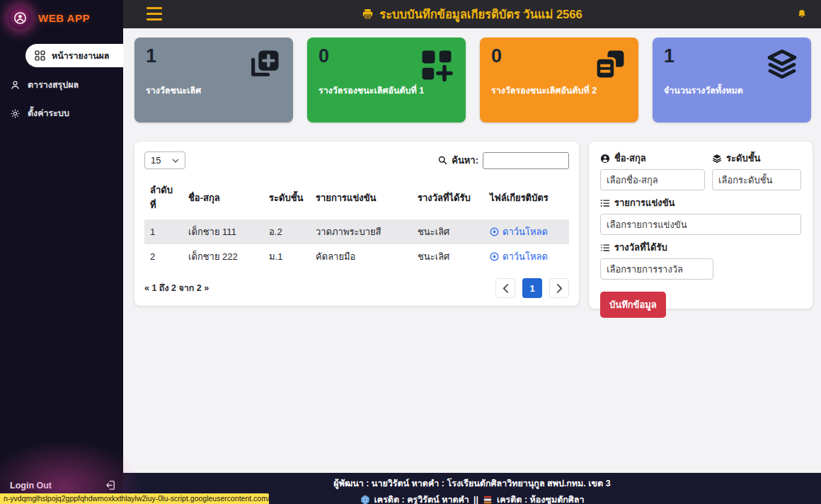  Describe the element at coordinates (165, 160) in the screenshot. I see `page-size-select: 15` at that location.